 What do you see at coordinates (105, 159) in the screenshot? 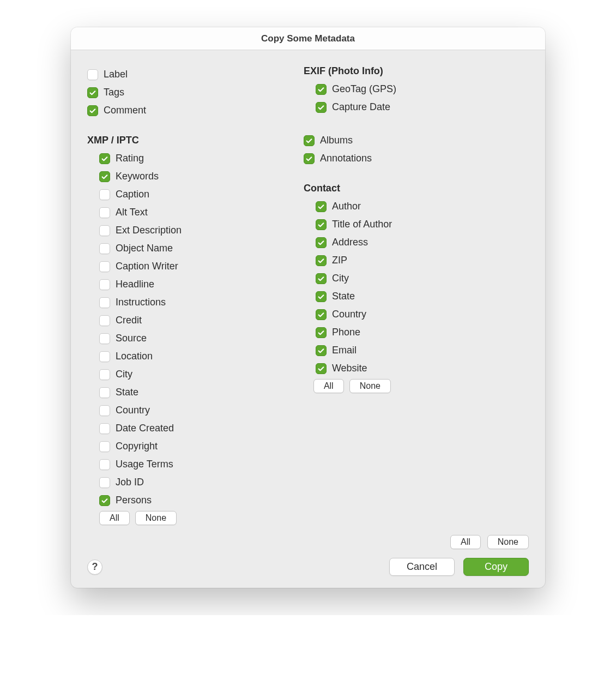
I see `checkbox-rating` at bounding box center [105, 159].